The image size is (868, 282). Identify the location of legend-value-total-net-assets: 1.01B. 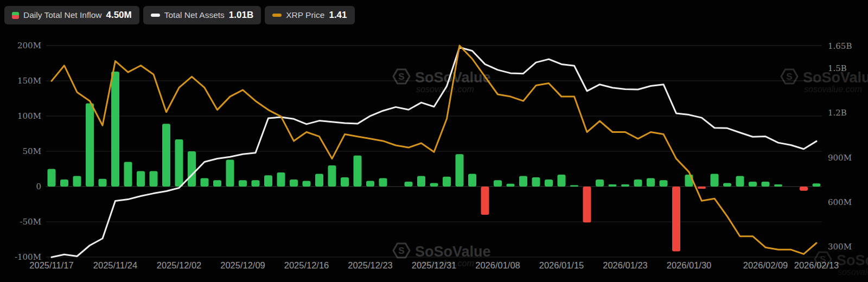
(241, 15).